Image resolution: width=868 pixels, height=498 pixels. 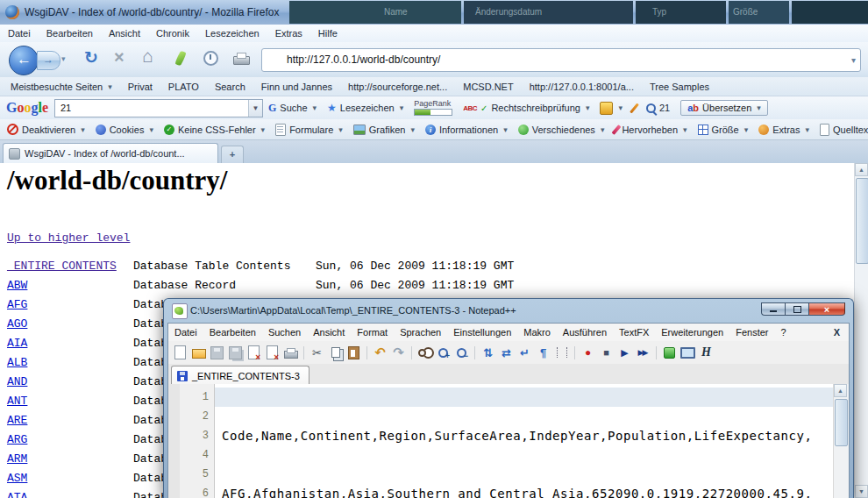 What do you see at coordinates (91, 58) in the screenshot?
I see `reload-button: ↻` at bounding box center [91, 58].